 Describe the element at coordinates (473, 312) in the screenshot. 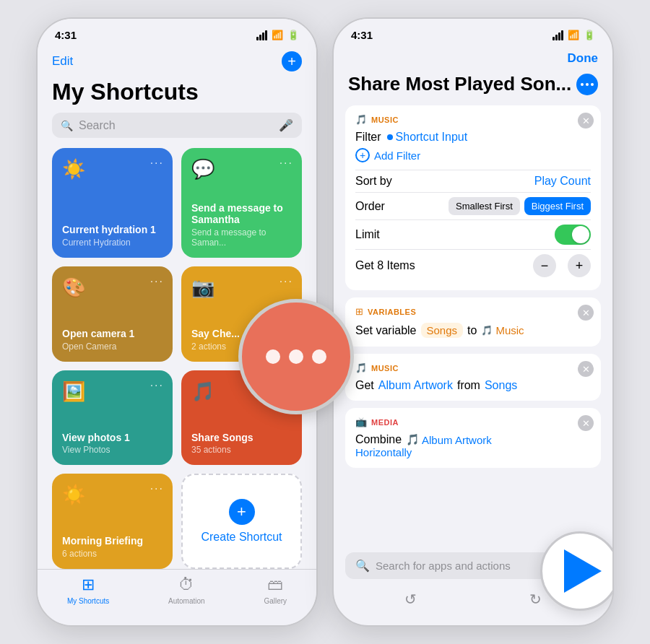

I see `variables-card-header: ⊞ VARIABLES` at that location.